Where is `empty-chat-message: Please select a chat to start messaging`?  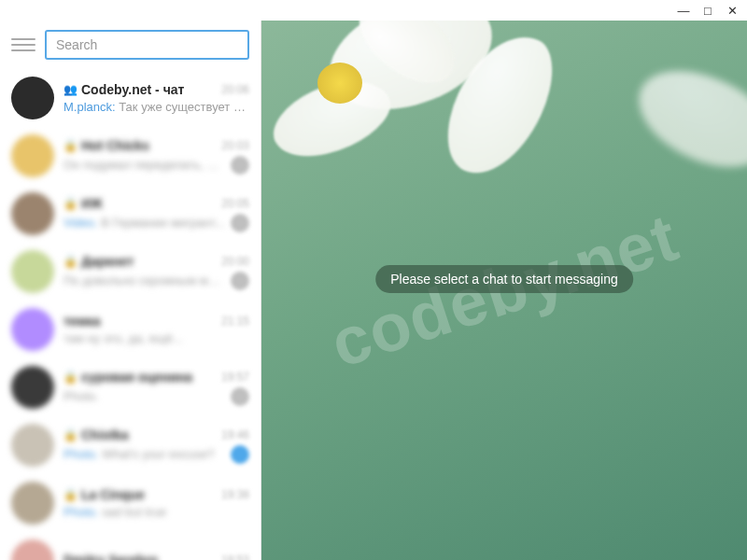 empty-chat-message: Please select a chat to start messaging is located at coordinates (504, 279).